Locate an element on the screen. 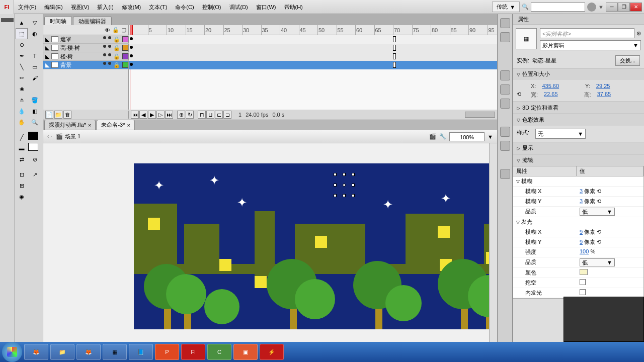 The height and width of the screenshot is (362, 644). filter-row-7: 强度100 % is located at coordinates (579, 252).